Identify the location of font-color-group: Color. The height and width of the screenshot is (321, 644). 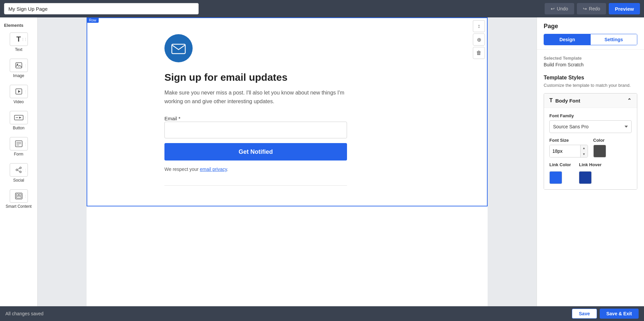
(613, 147).